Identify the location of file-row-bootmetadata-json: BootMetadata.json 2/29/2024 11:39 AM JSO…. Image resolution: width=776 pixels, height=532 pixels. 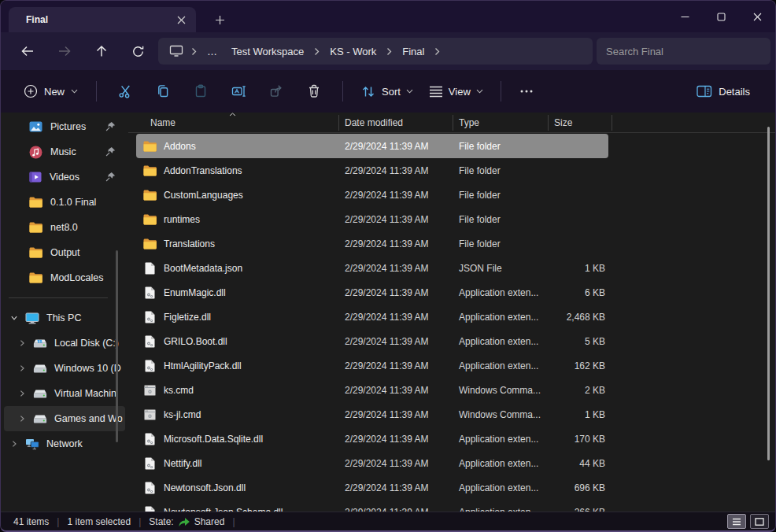
(372, 268).